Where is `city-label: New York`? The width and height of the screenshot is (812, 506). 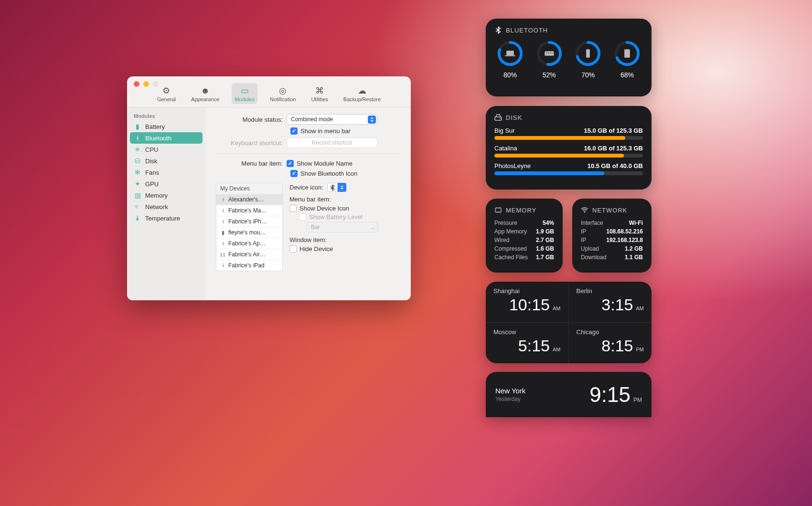
city-label: New York is located at coordinates (510, 390).